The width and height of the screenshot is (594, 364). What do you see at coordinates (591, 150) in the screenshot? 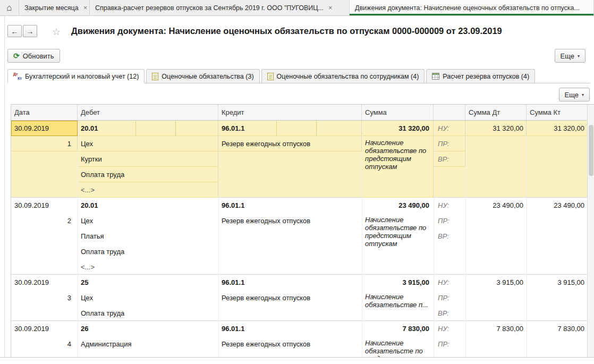
I see `scrollbar-thumb` at bounding box center [591, 150].